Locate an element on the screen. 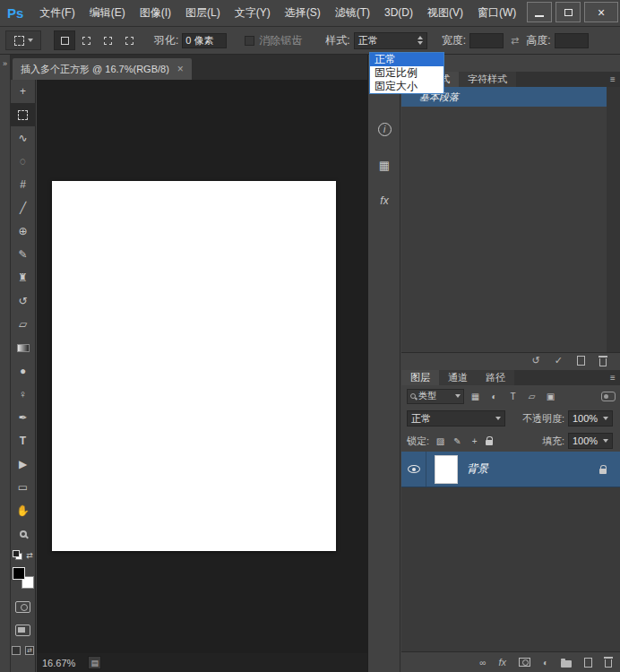  menu-type: 文字(Y) is located at coordinates (253, 13).